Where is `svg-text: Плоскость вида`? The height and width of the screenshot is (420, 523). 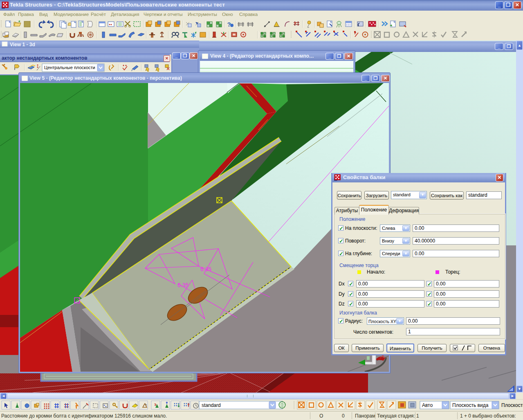 svg-text: Плоскость вида is located at coordinates (470, 405).